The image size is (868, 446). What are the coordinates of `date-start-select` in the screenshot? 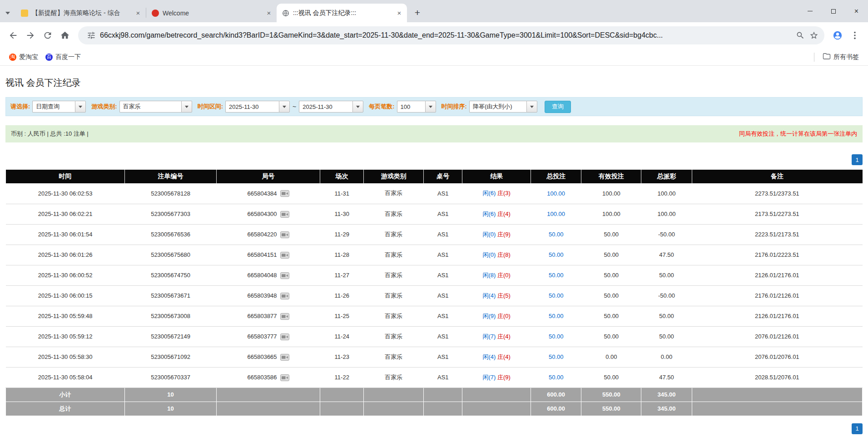 It's located at (258, 107).